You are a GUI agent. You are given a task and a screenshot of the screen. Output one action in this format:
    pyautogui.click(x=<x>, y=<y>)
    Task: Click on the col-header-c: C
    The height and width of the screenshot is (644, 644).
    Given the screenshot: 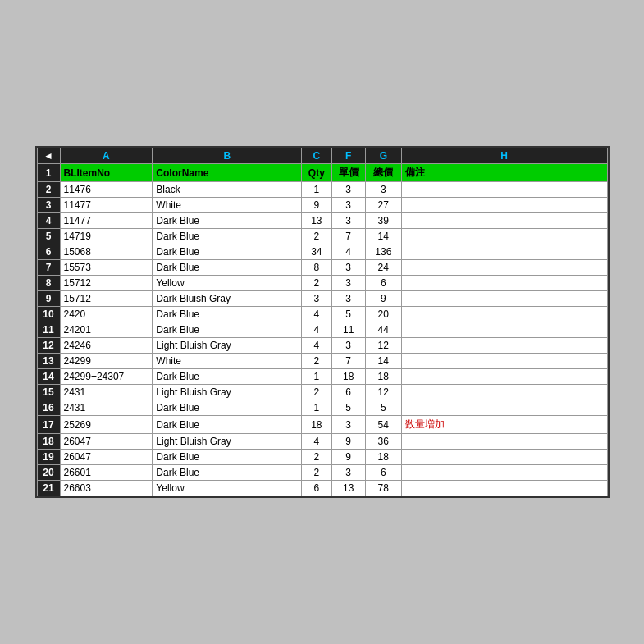 What is the action you would take?
    pyautogui.click(x=317, y=156)
    